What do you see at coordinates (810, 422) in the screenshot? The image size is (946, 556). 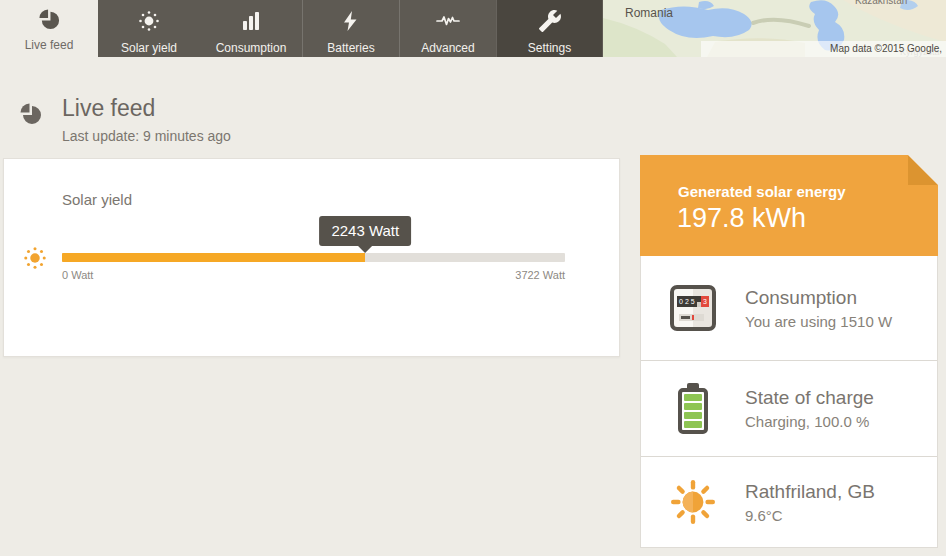 I see `row-subtitle: Charging, 100.0 %` at bounding box center [810, 422].